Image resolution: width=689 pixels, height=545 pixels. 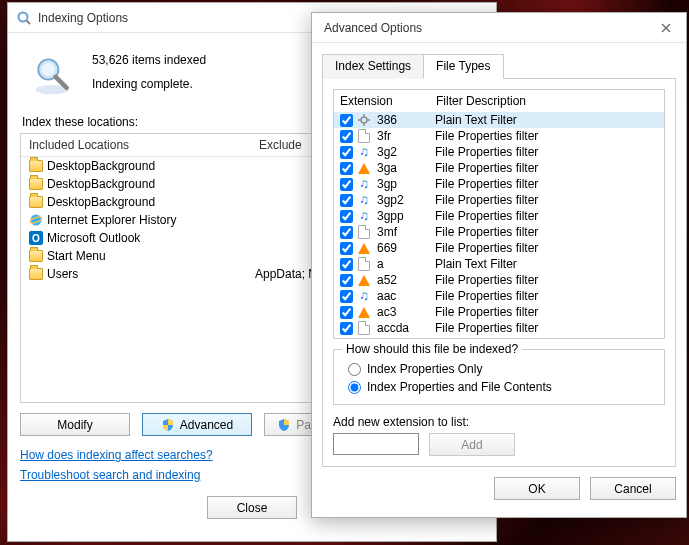 What do you see at coordinates (403, 216) in the screenshot?
I see `filetype-ext: 3gpp` at bounding box center [403, 216].